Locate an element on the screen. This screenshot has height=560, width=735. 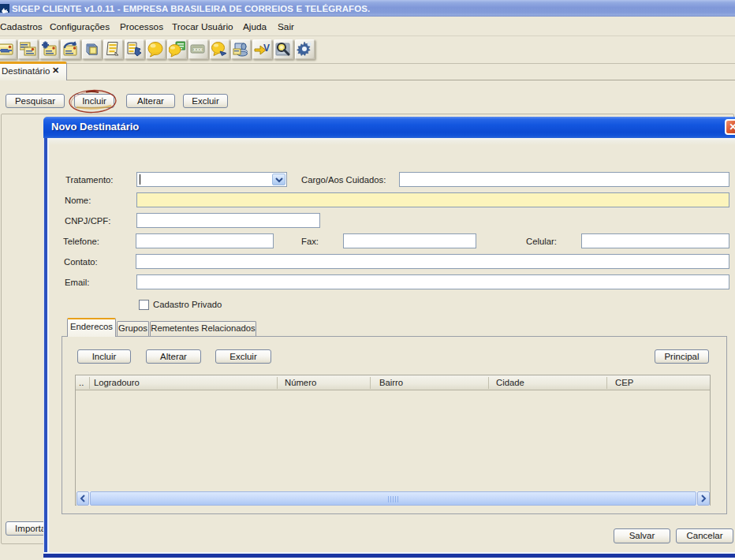
svg-text: V is located at coordinates (267, 48).